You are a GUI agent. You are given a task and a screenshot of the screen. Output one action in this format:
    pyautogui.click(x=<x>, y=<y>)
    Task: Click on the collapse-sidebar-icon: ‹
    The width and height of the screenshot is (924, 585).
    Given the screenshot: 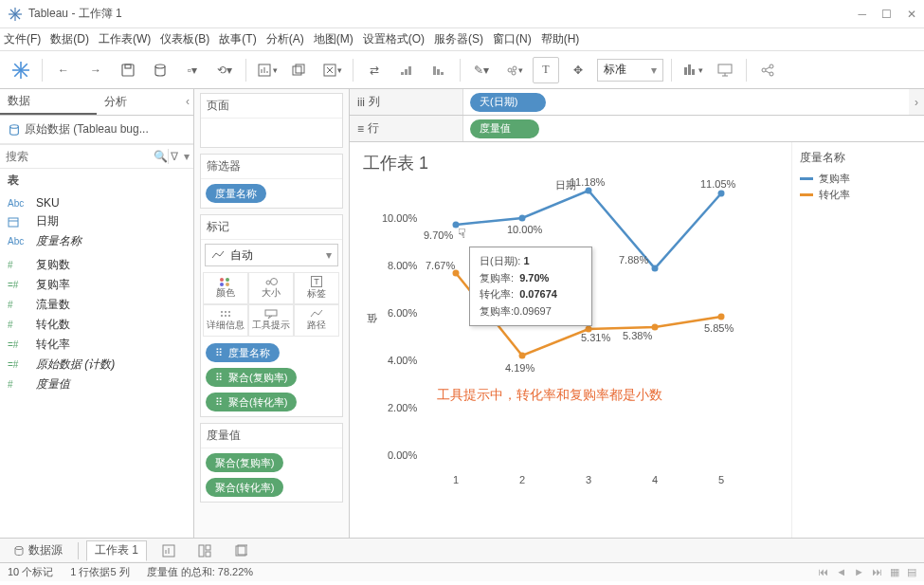 What is the action you would take?
    pyautogui.click(x=188, y=101)
    